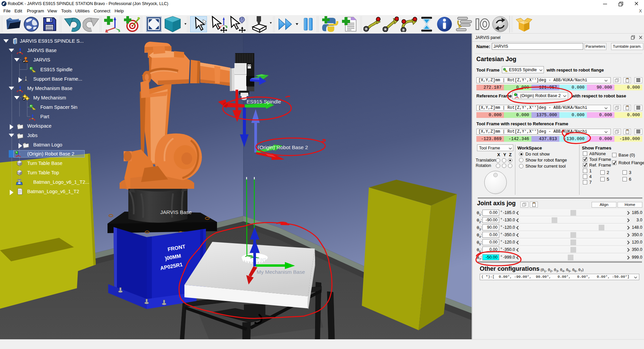  Describe the element at coordinates (283, 147) in the screenshot. I see `svg-text: (Origin) Robot Base 2` at that location.